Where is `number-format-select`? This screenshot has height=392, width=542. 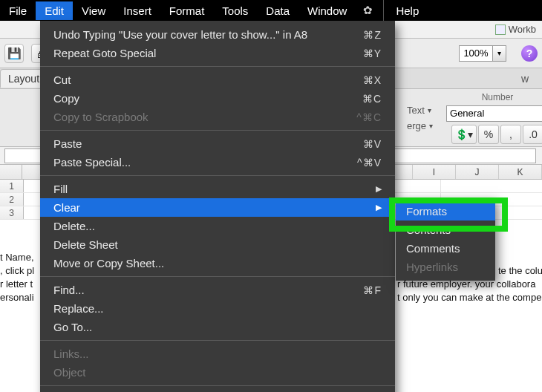
number-format-select is located at coordinates (494, 114).